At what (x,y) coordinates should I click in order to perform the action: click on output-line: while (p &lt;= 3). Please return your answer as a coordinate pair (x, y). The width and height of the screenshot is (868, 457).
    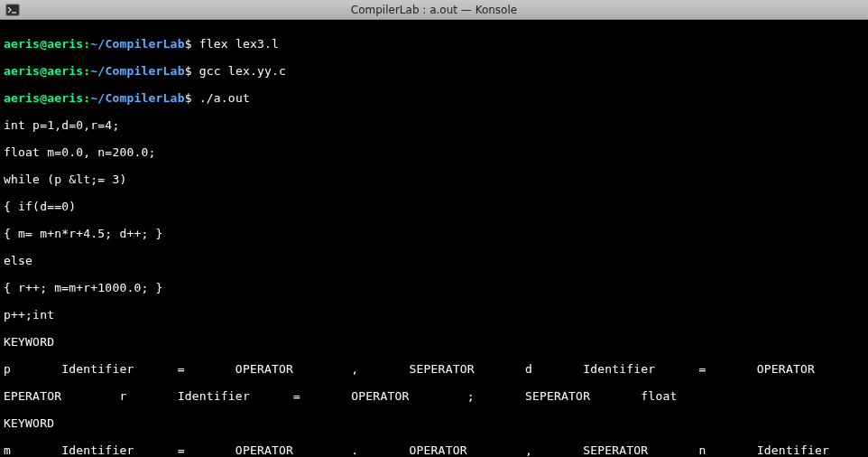
    Looking at the image, I should click on (434, 179).